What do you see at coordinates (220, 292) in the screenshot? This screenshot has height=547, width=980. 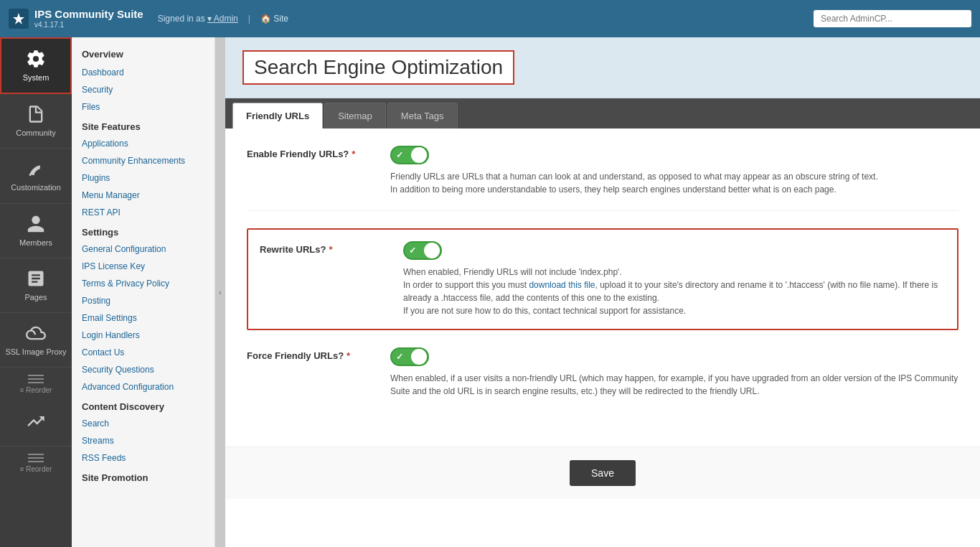 I see `sidebar-collapse-handle: ‹` at bounding box center [220, 292].